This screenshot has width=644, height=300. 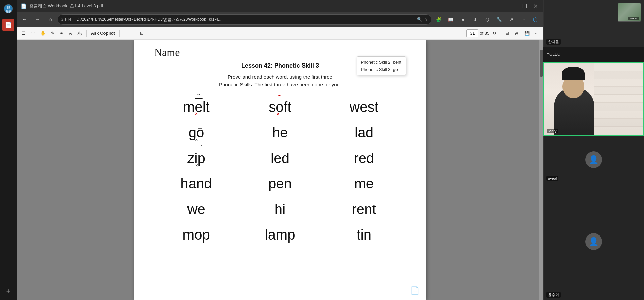 What do you see at coordinates (80, 33) in the screenshot?
I see `ruby-tool: あ` at bounding box center [80, 33].